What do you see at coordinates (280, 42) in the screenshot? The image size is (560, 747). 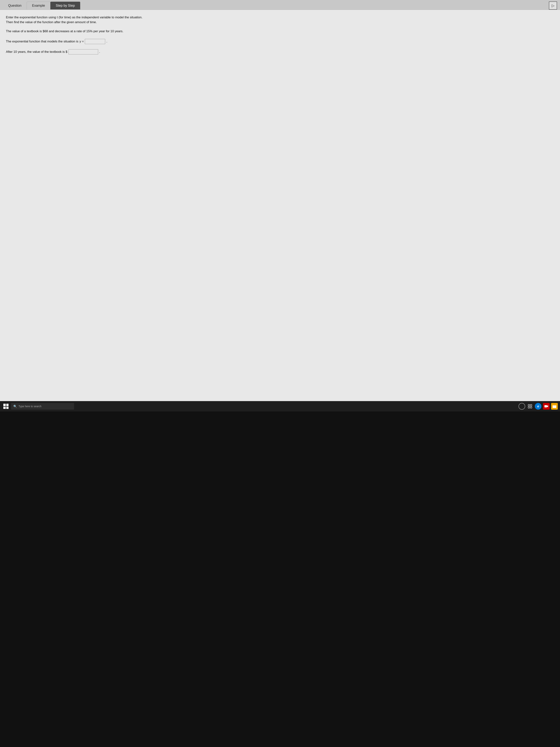 I see `question1-row: The exponential function that models the…` at bounding box center [280, 42].